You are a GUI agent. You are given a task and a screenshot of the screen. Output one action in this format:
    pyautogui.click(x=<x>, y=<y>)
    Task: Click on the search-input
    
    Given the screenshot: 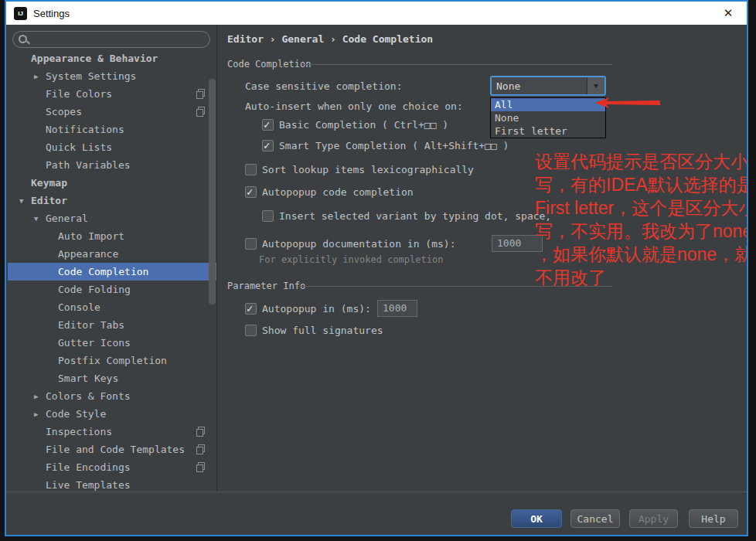 What is the action you would take?
    pyautogui.click(x=119, y=40)
    